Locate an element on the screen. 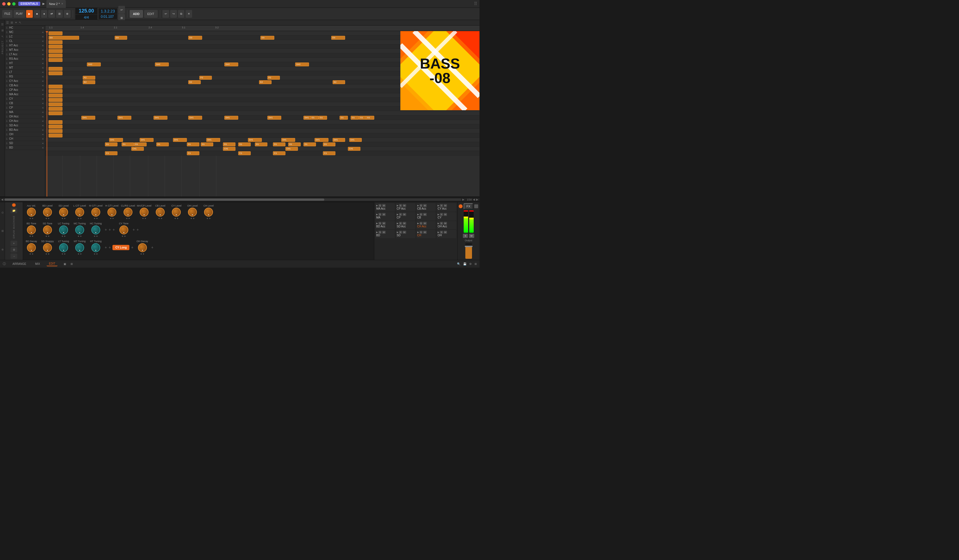 This screenshot has height=560, width=959. ch-cp-acc-m: M is located at coordinates (404, 205).